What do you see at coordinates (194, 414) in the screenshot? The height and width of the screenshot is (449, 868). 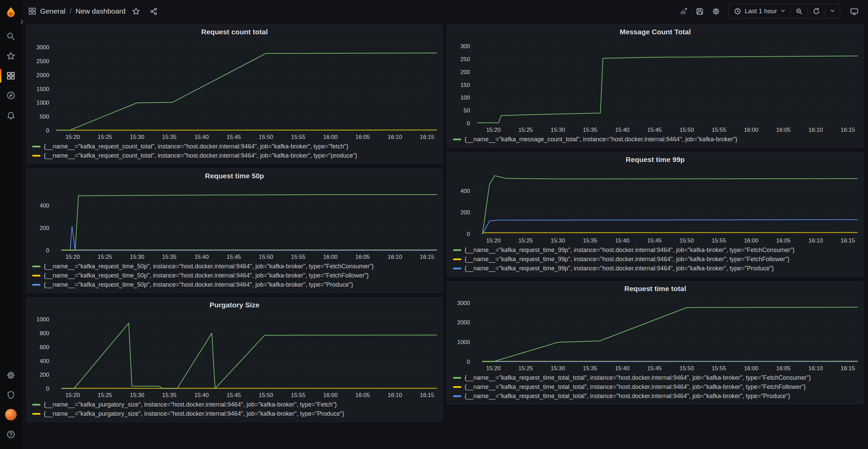 I see `legend-label: {__name__="kafka_purgatory_size", instan…` at bounding box center [194, 414].